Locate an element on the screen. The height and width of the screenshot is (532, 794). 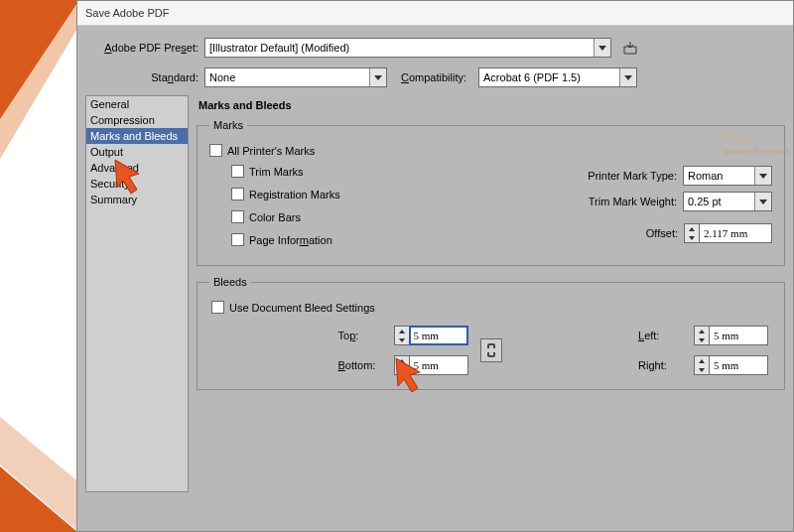
bleed-left-input is located at coordinates (738, 335).